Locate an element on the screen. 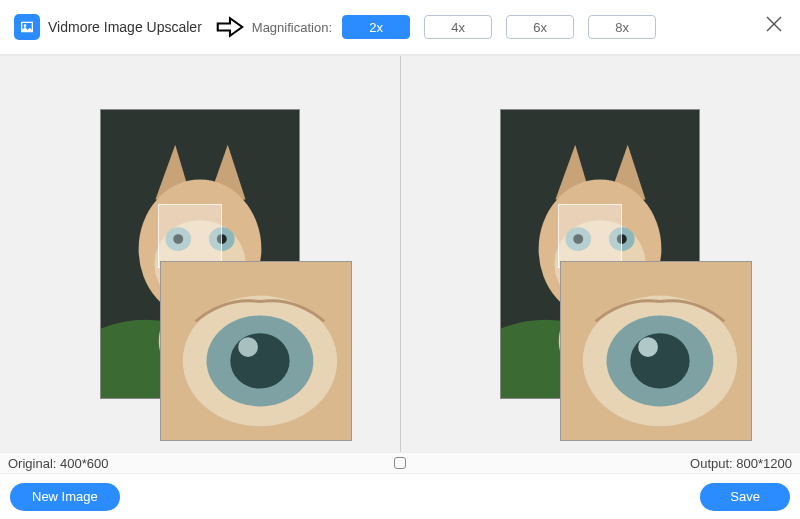 The height and width of the screenshot is (519, 800). save-button: Save is located at coordinates (745, 497).